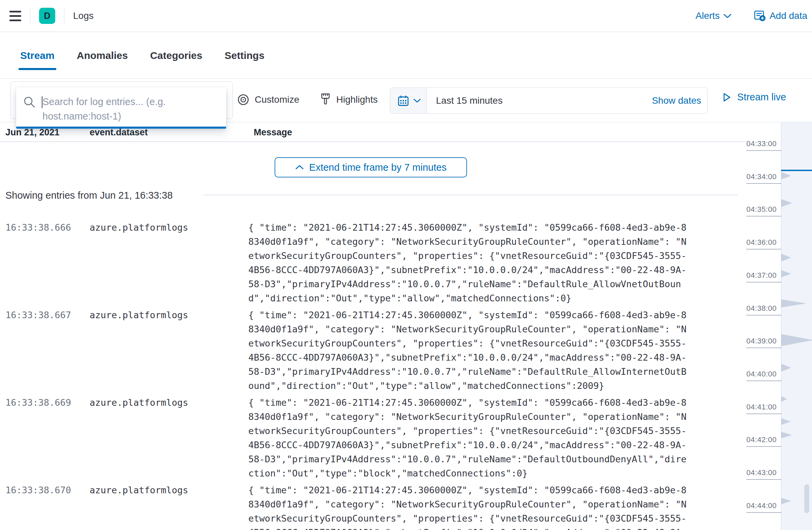  What do you see at coordinates (759, 409) in the screenshot?
I see `timeline-tick: 04:41:00` at bounding box center [759, 409].